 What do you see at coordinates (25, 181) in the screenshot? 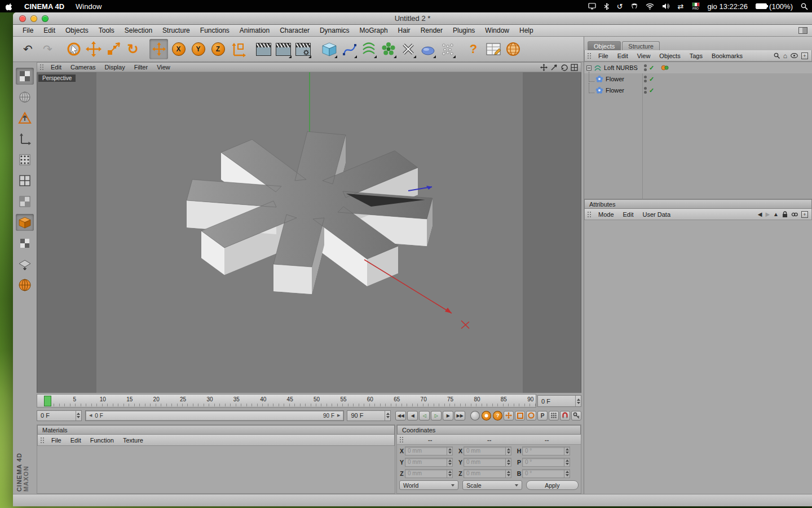
I see `edges-mode-button` at bounding box center [25, 181].